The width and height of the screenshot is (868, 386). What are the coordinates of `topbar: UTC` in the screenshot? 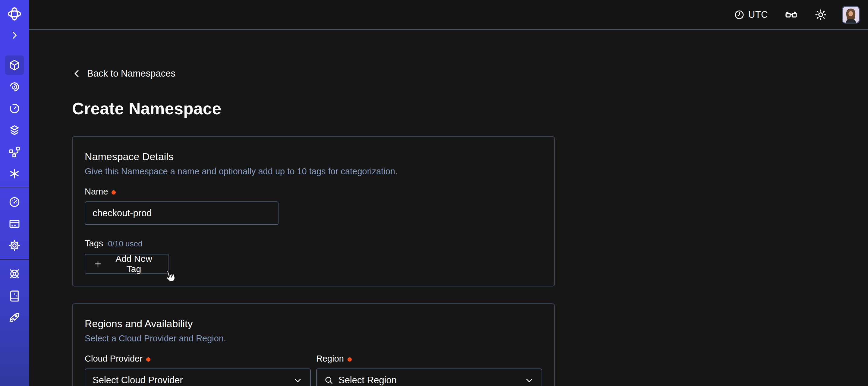 It's located at (448, 15).